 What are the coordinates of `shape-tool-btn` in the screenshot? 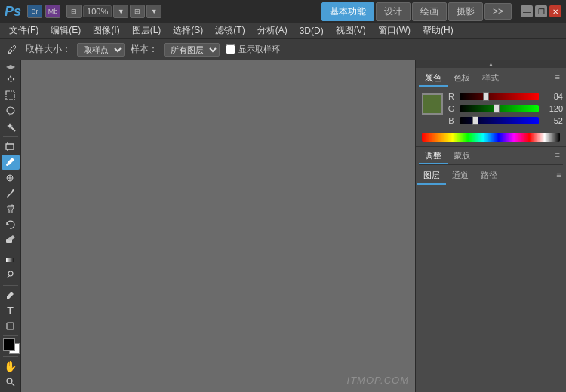 It's located at (11, 326).